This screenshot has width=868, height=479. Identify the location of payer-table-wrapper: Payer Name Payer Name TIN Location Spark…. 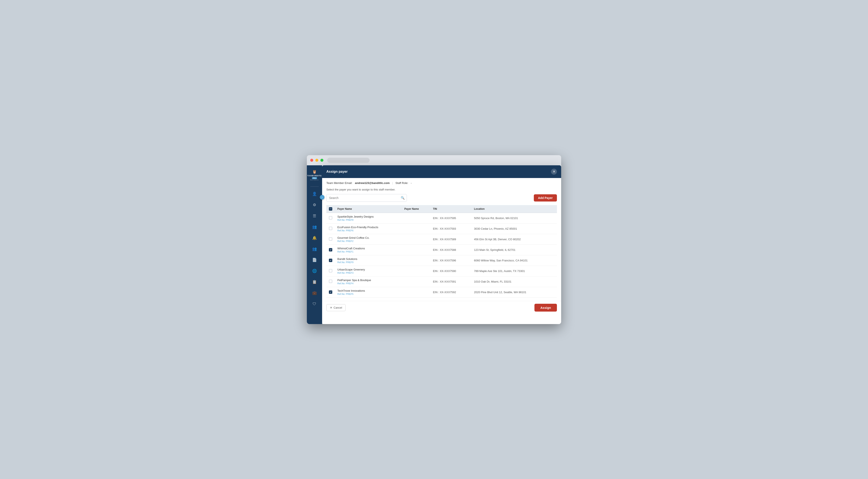
(442, 251).